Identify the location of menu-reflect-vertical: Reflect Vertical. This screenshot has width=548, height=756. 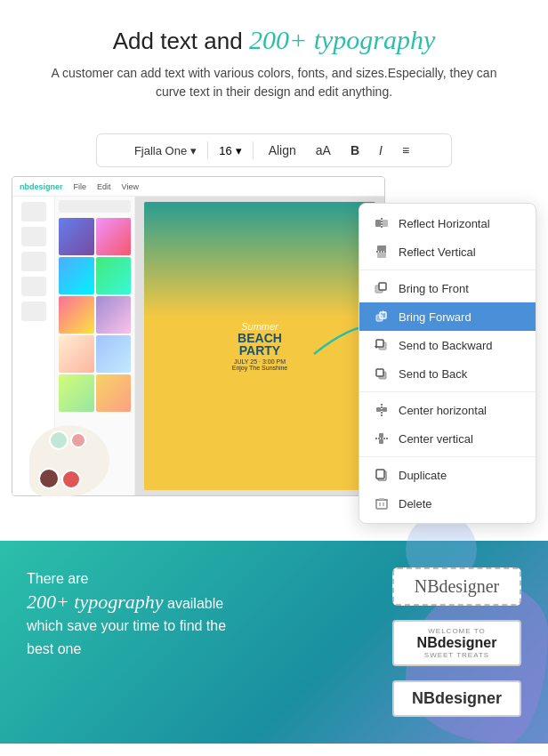
(447, 252).